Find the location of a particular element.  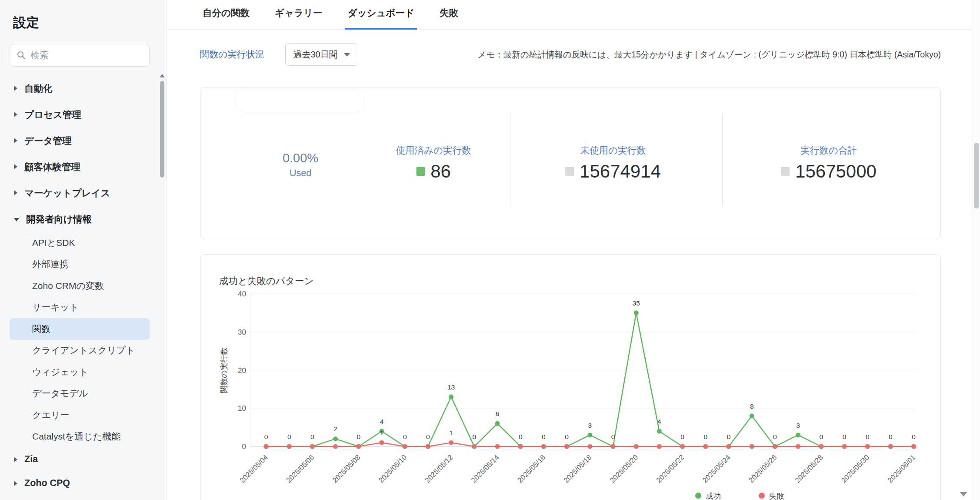

tab-label: ダッシュボード is located at coordinates (381, 13).